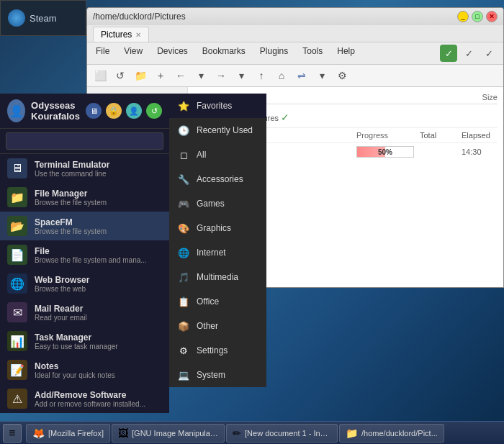  I want to click on fm-toolbar-btn-settings: ⚙, so click(342, 76).